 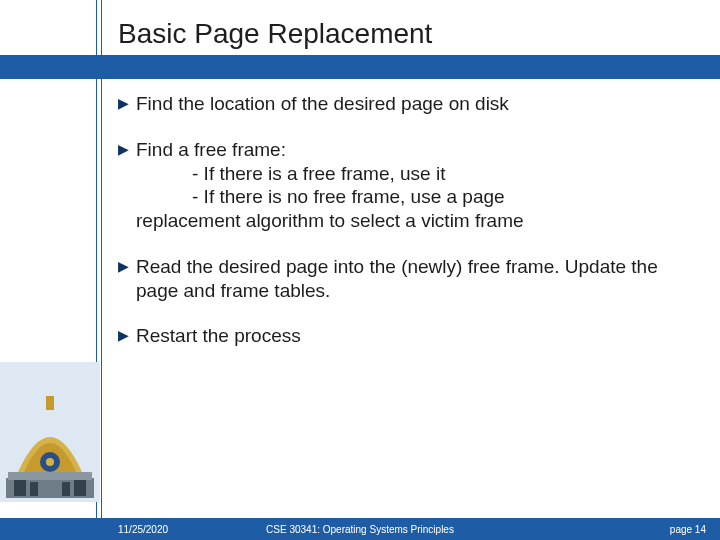 What do you see at coordinates (275, 34) in the screenshot?
I see `page-title: Basic Page Replacement` at bounding box center [275, 34].